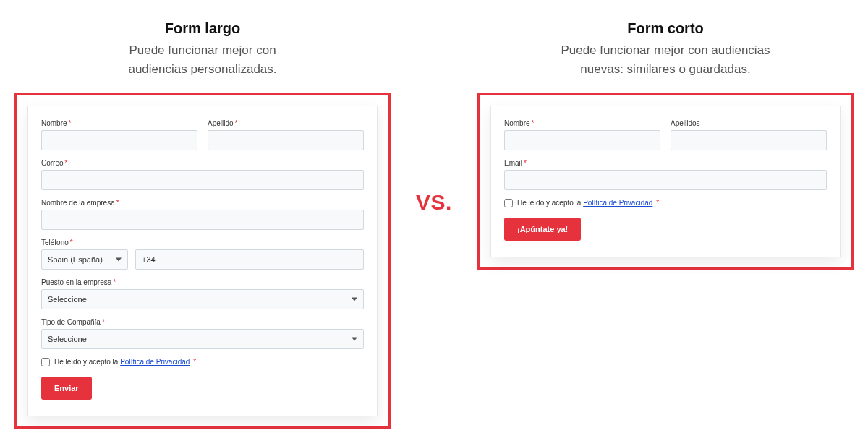  What do you see at coordinates (582, 123) in the screenshot?
I see `label-nombre-short: Nombre*` at bounding box center [582, 123].